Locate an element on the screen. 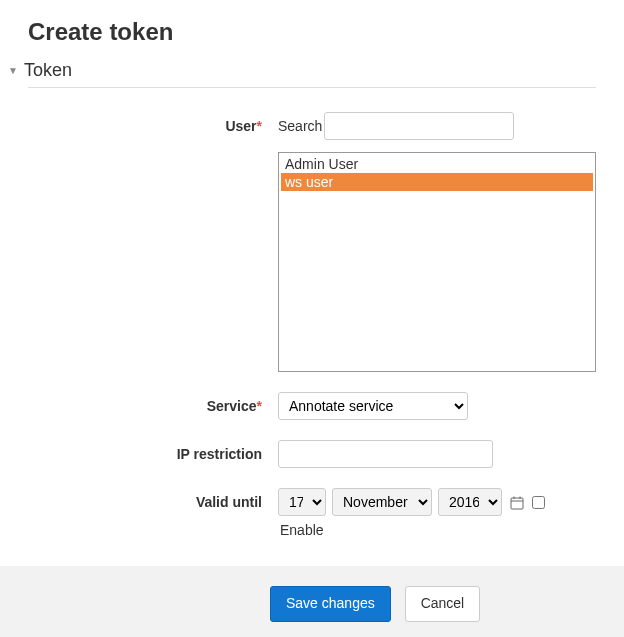 This screenshot has height=637, width=624. valid-year-select: 2016 is located at coordinates (470, 502).